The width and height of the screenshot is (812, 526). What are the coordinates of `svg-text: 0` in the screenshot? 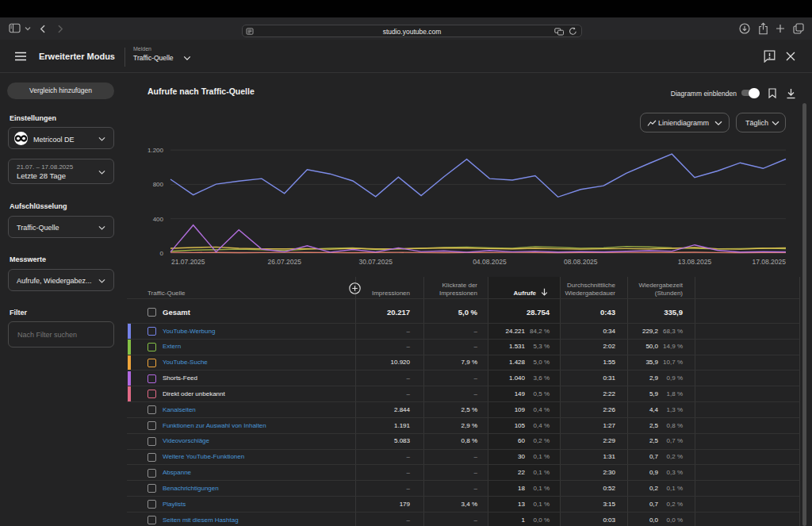 It's located at (162, 254).